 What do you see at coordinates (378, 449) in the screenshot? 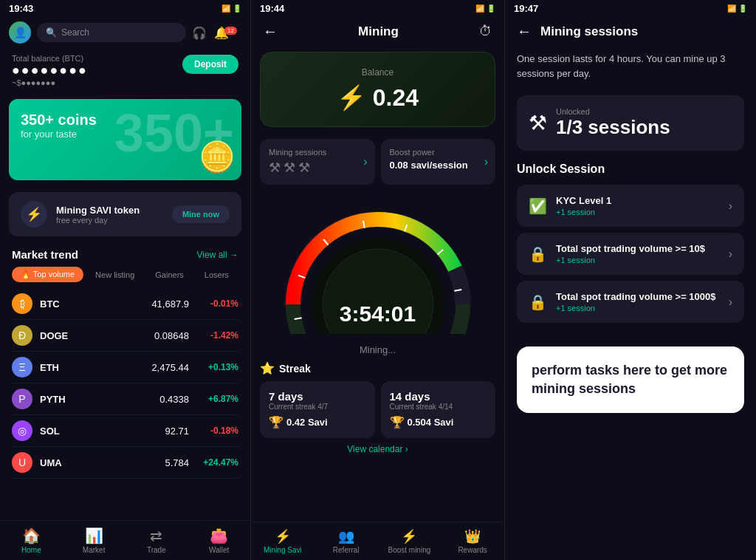
I see `view-calendar-link: View calendar ›` at bounding box center [378, 449].